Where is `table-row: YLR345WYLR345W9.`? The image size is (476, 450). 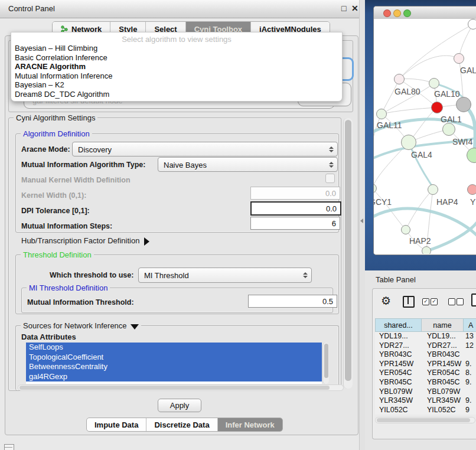
table-row: YLR345WYLR345W9. is located at coordinates (425, 401).